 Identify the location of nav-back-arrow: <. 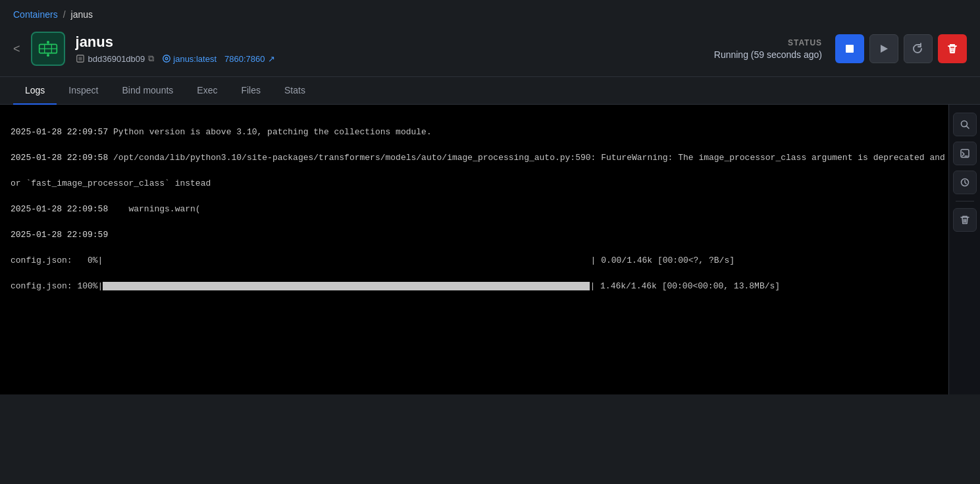
(17, 49).